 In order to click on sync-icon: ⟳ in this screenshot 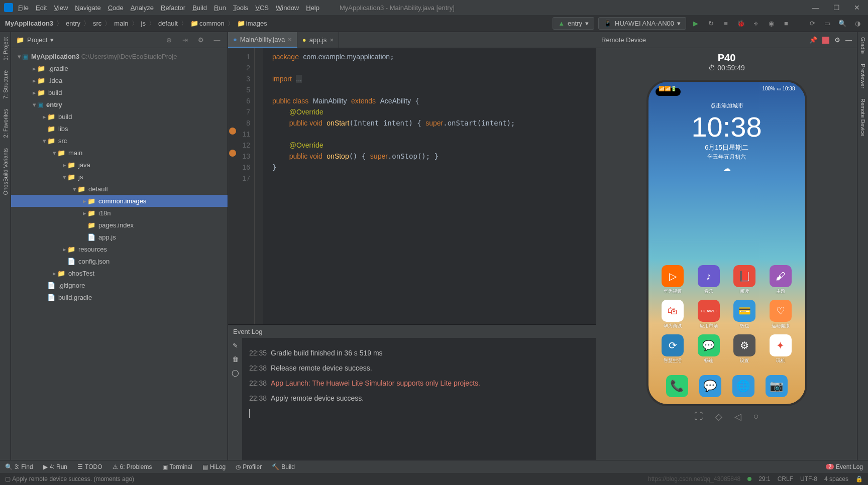, I will do `click(812, 24)`.